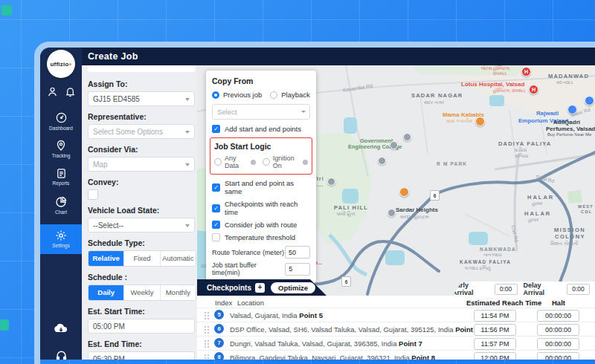 Image resolution: width=595 pixels, height=364 pixels. I want to click on partial-input, so click(141, 68).